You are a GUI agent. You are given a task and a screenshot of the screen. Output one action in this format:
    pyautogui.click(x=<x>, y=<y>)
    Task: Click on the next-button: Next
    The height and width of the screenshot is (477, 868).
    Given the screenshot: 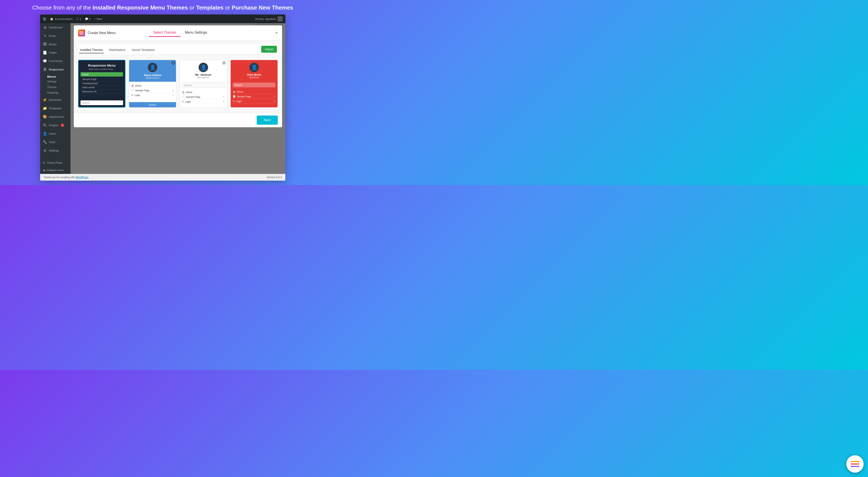 What is the action you would take?
    pyautogui.click(x=267, y=120)
    